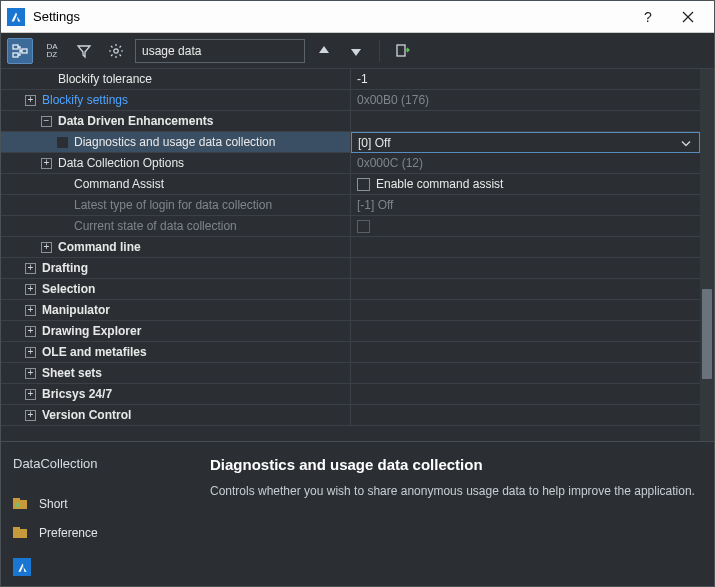 This screenshot has width=715, height=587. I want to click on setting-row: +Bricsys 24/7, so click(350, 394).